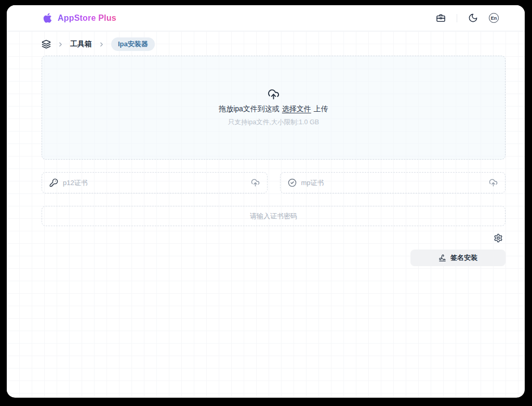 This screenshot has height=406, width=532. I want to click on apple-logo-icon, so click(48, 18).